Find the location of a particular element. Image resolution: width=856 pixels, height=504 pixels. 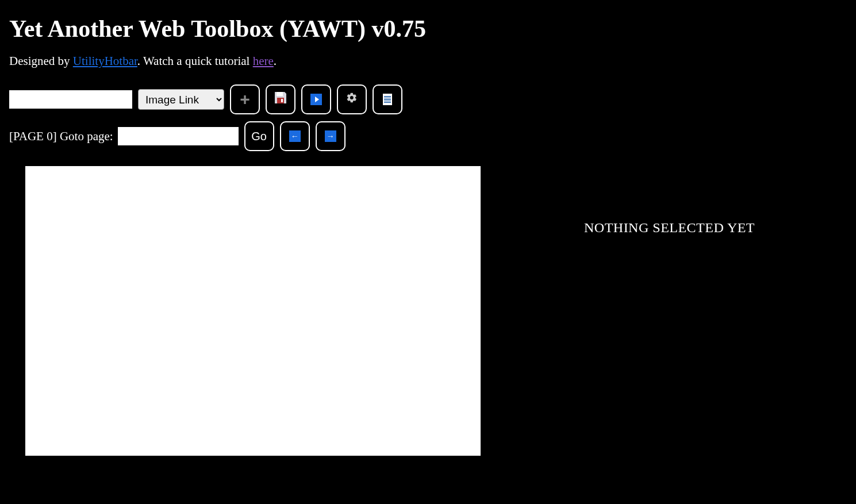

prev-page-button: ← is located at coordinates (295, 136).